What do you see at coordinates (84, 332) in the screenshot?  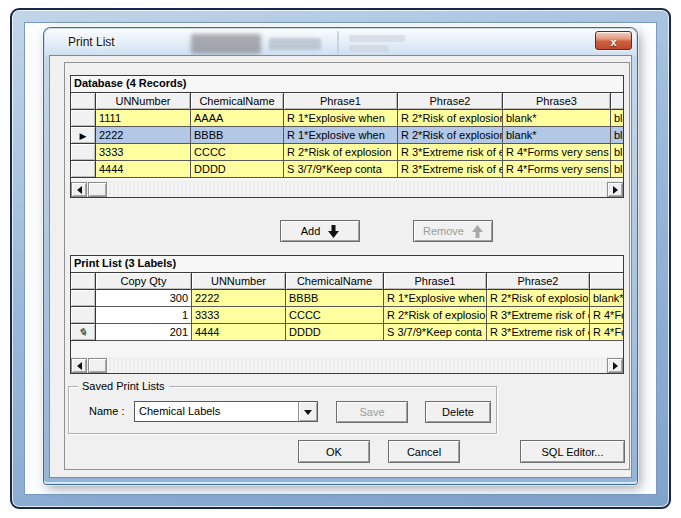 I see `row-selector-editing: ✎` at bounding box center [84, 332].